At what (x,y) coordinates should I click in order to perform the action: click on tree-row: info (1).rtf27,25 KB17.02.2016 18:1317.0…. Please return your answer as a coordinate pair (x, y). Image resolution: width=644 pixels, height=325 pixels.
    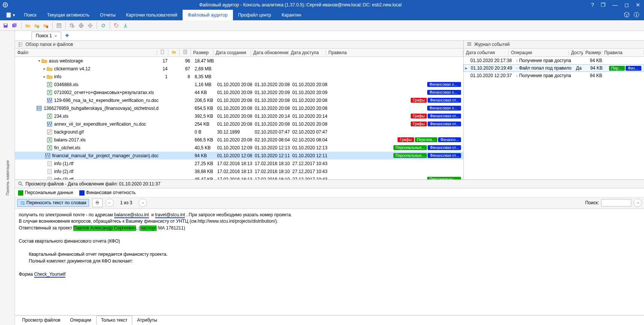
    Looking at the image, I should click on (239, 163).